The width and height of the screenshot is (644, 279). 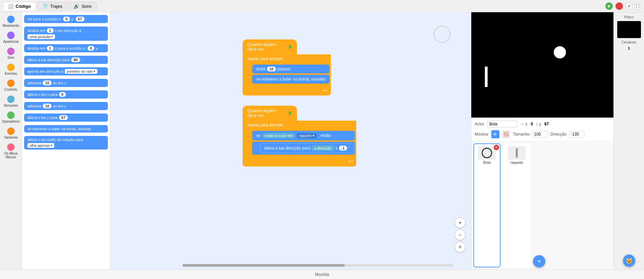 I want to click on hat-block-1: Quando alguém clicar em, so click(x=270, y=47).